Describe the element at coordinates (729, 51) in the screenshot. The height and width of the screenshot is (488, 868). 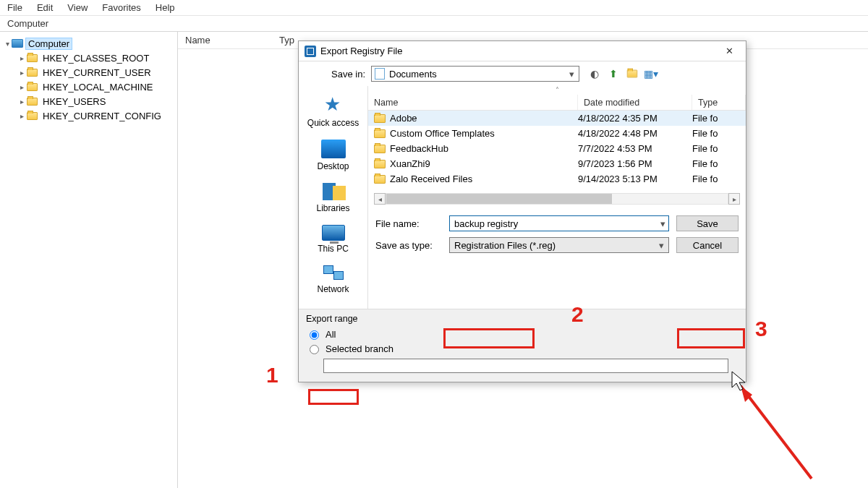
I see `close-button: ✕` at that location.